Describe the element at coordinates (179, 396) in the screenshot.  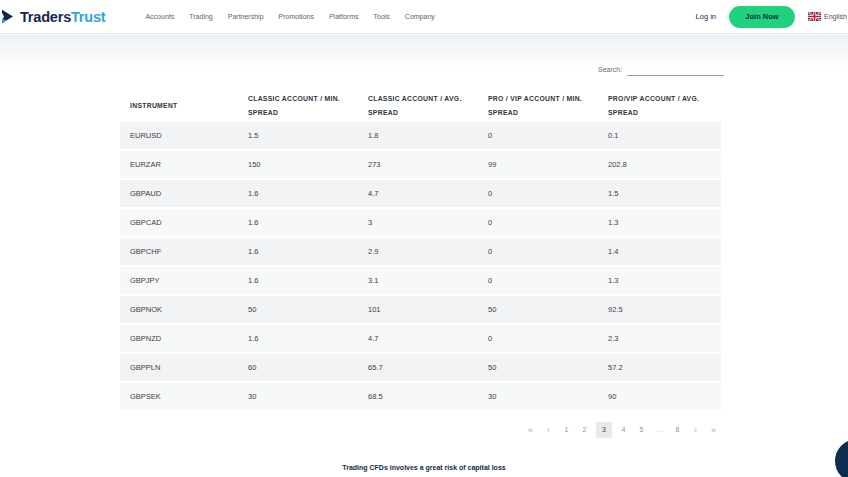
I see `instrument-cell: GBPSEK` at that location.